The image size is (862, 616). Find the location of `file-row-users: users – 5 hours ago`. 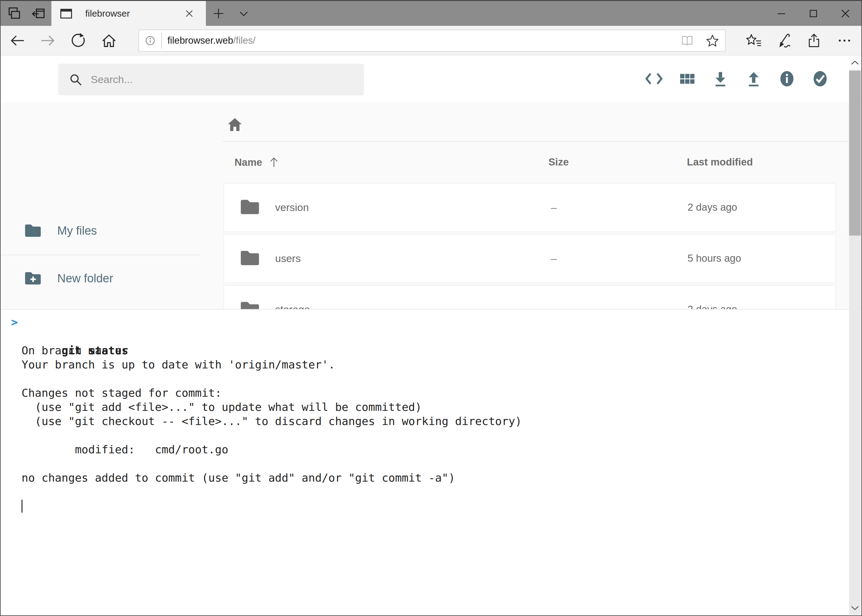

file-row-users: users – 5 hours ago is located at coordinates (530, 259).